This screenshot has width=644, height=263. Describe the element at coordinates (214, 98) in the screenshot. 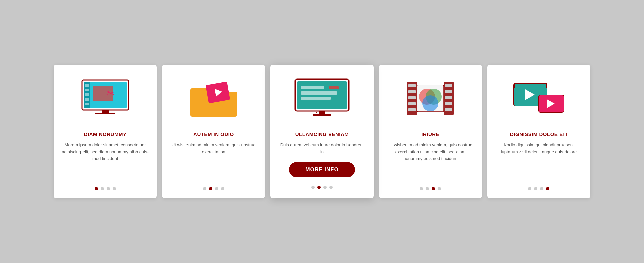

I see `folder-video-icon` at that location.